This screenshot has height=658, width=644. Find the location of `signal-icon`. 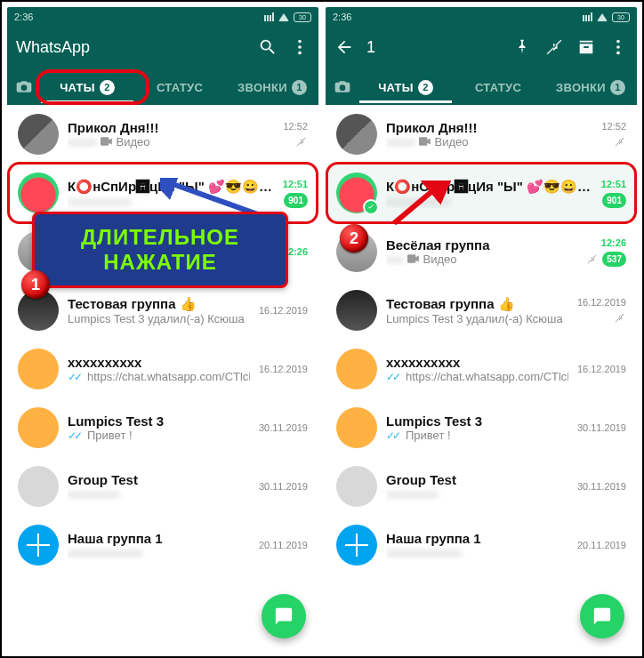

signal-icon is located at coordinates (586, 17).